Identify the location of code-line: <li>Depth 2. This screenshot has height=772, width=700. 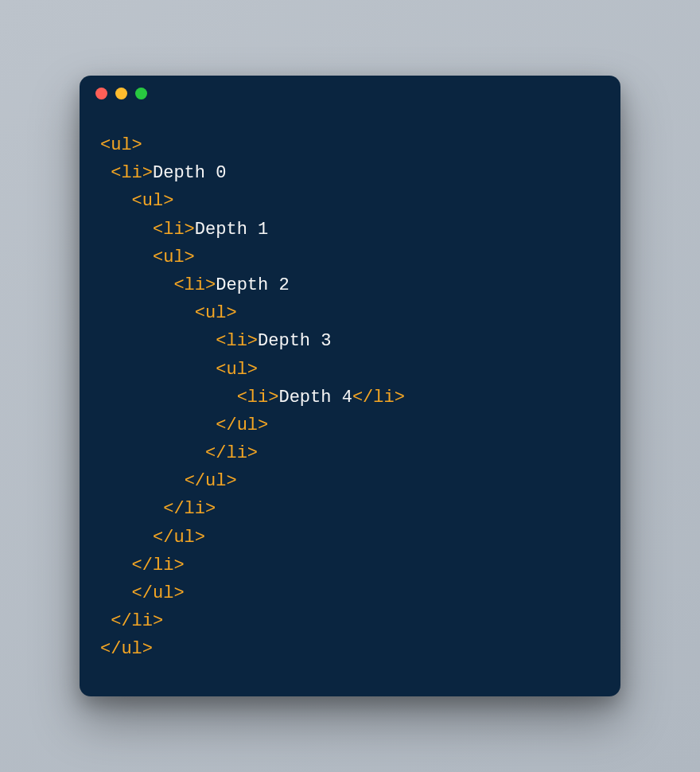
(350, 285).